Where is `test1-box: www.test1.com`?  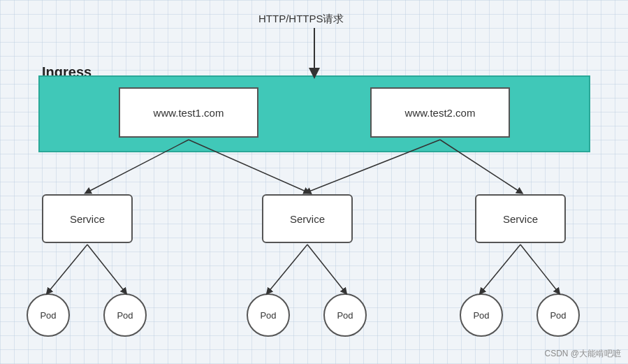
test1-box: www.test1.com is located at coordinates (189, 112).